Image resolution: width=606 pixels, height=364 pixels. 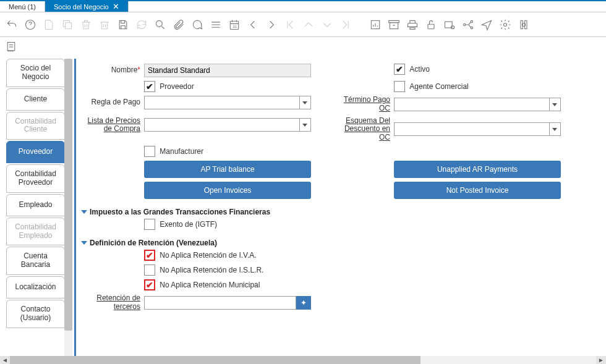 What do you see at coordinates (36, 73) in the screenshot?
I see `sidetab-socio: Socio del Negocio` at bounding box center [36, 73].